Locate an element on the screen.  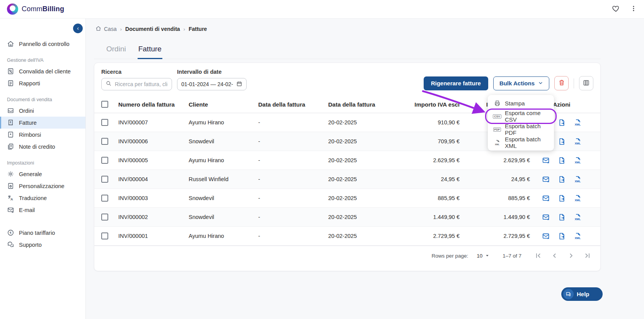
previous-page-button is located at coordinates (555, 256).